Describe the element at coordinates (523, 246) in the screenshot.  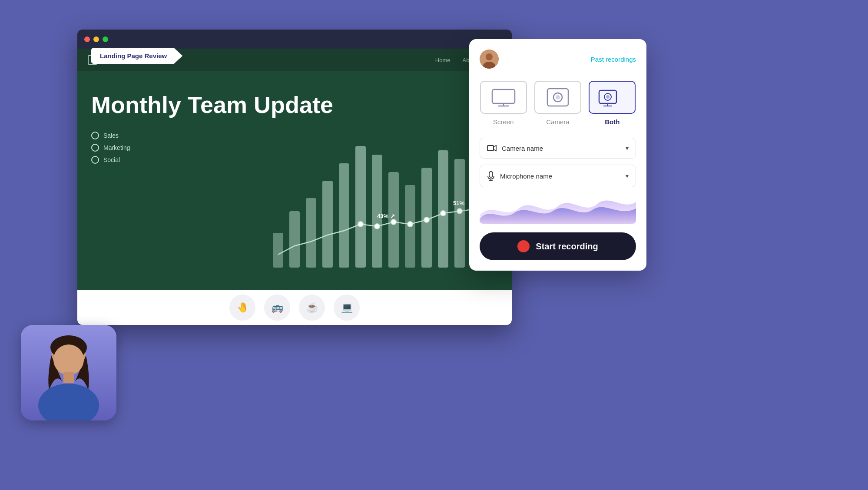
I see `record-dot-icon` at that location.